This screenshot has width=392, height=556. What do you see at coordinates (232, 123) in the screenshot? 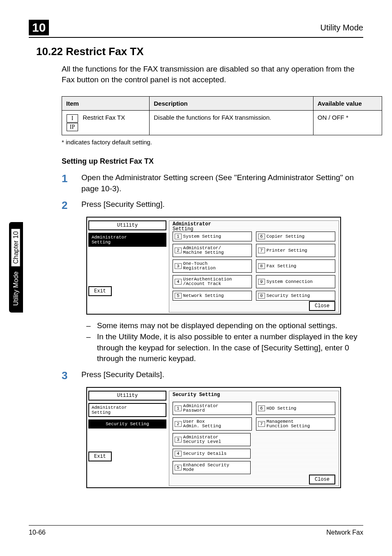
I see `td-desc: Disable the functions for FAX transmissi…` at bounding box center [232, 123].